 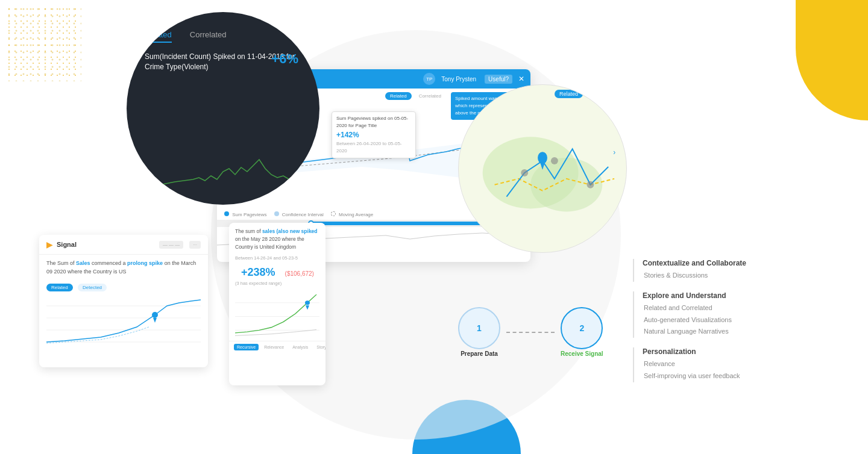 I want to click on legend-moving: Moving Average, so click(x=356, y=214).